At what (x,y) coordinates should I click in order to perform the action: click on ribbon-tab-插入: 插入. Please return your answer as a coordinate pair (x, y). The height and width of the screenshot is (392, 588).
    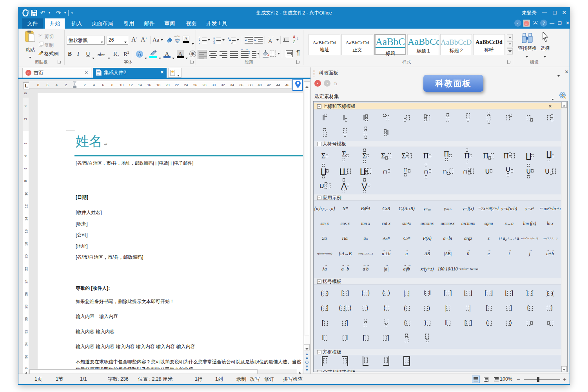
    Looking at the image, I should click on (77, 24).